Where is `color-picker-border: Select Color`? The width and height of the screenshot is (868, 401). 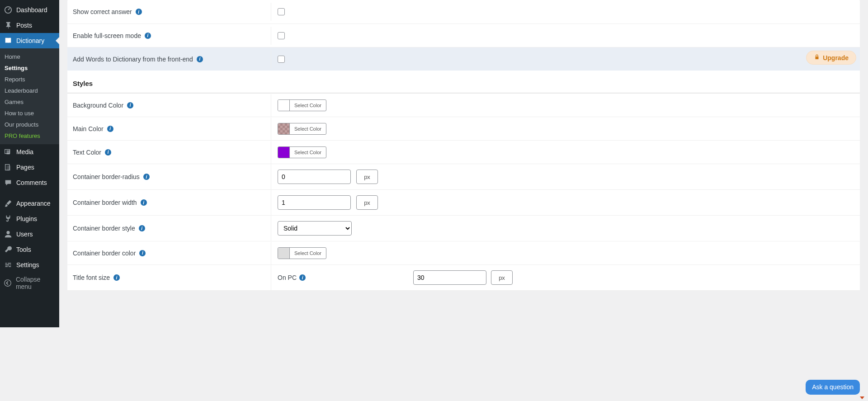 color-picker-border: Select Color is located at coordinates (302, 253).